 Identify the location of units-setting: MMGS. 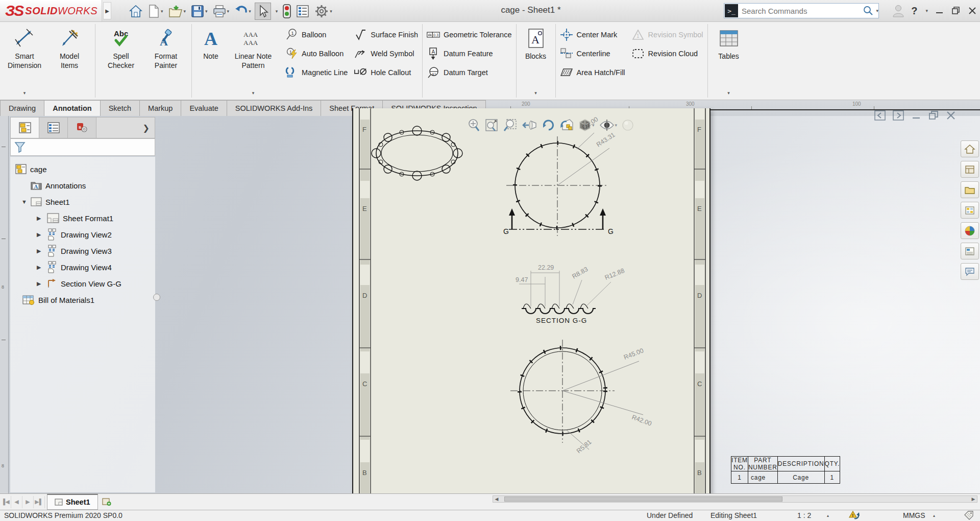
(914, 515).